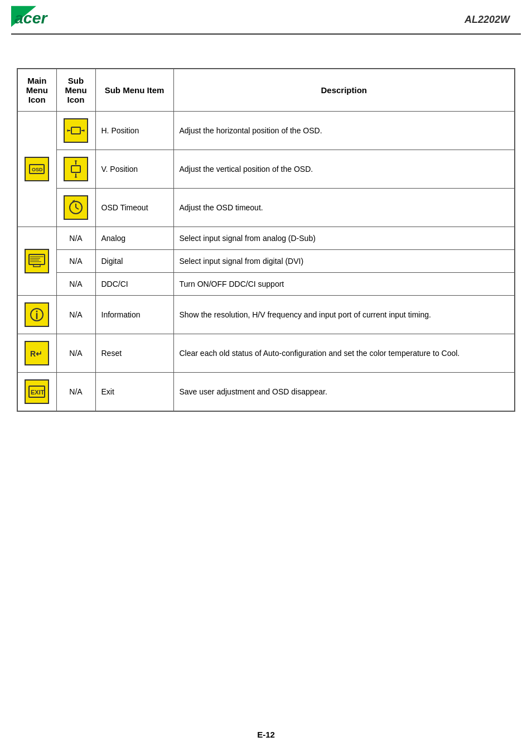 The image size is (532, 756). What do you see at coordinates (493, 16) in the screenshot?
I see `model-name: AL2202W` at bounding box center [493, 16].